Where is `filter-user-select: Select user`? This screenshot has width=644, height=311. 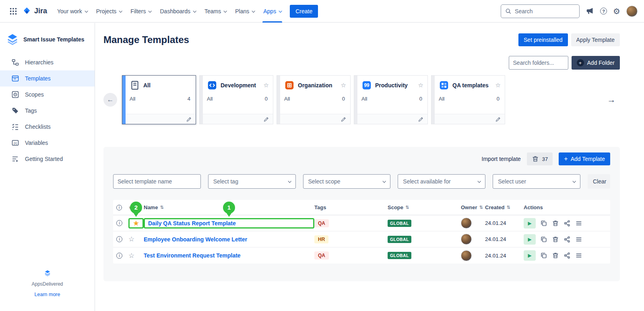
filter-user-select: Select user is located at coordinates (537, 181).